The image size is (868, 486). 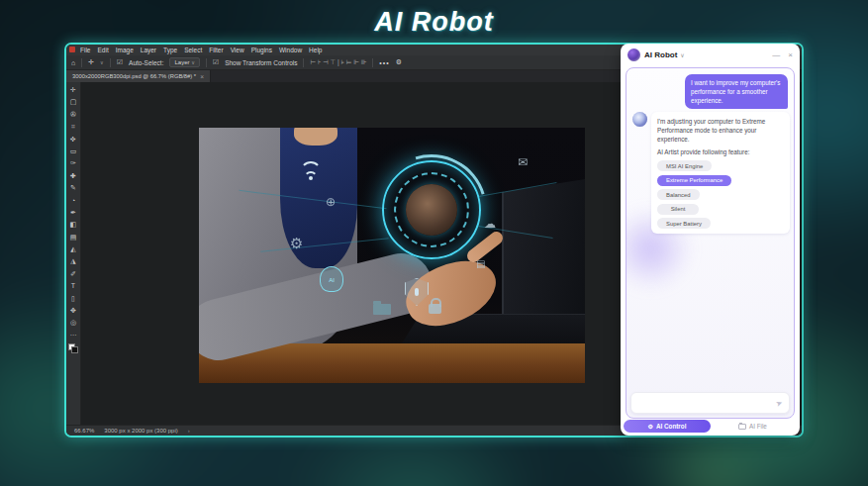 What do you see at coordinates (73, 201) in the screenshot?
I see `clone-stamp-tool-icon: ◔` at bounding box center [73, 201].